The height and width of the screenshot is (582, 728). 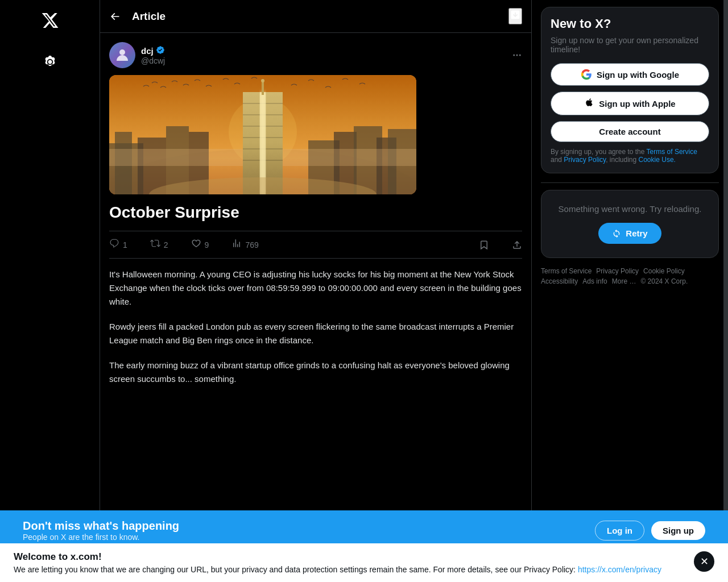 I want to click on signup-apple-button: Sign up with Apple, so click(x=630, y=103).